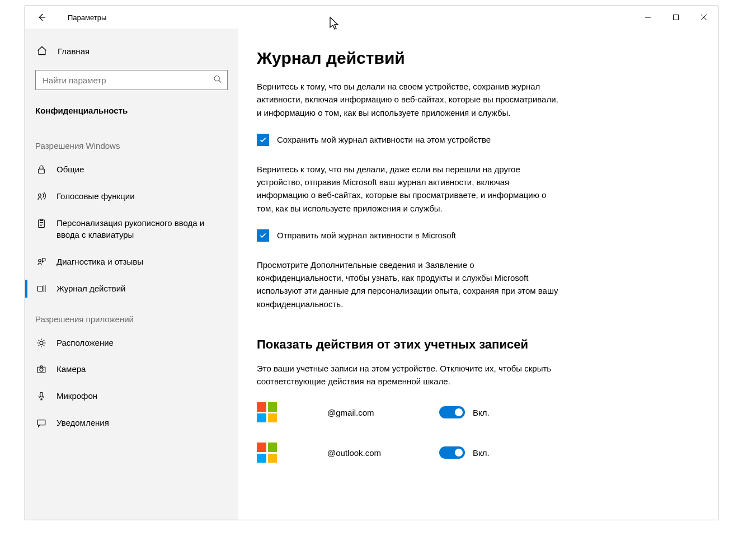  Describe the element at coordinates (131, 423) in the screenshot. I see `sidebar-item-notifications: Уведомления` at that location.